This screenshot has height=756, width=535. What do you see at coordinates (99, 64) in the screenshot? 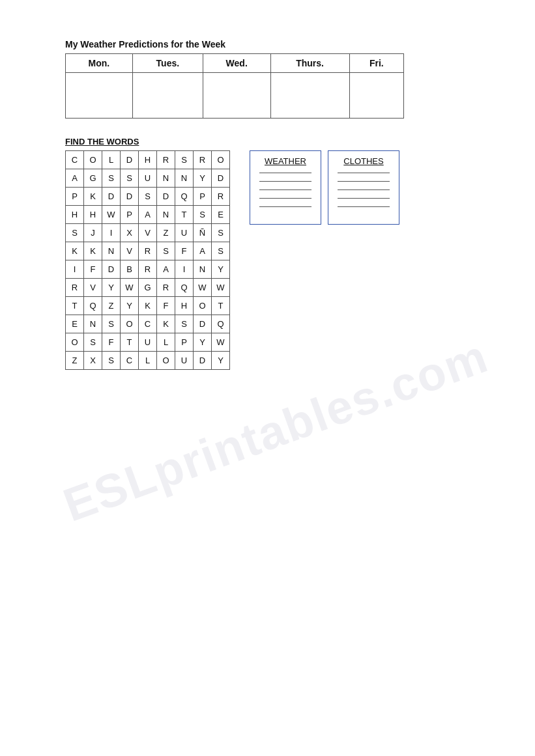
I see `weather-col-header: Mon.` at bounding box center [99, 64].